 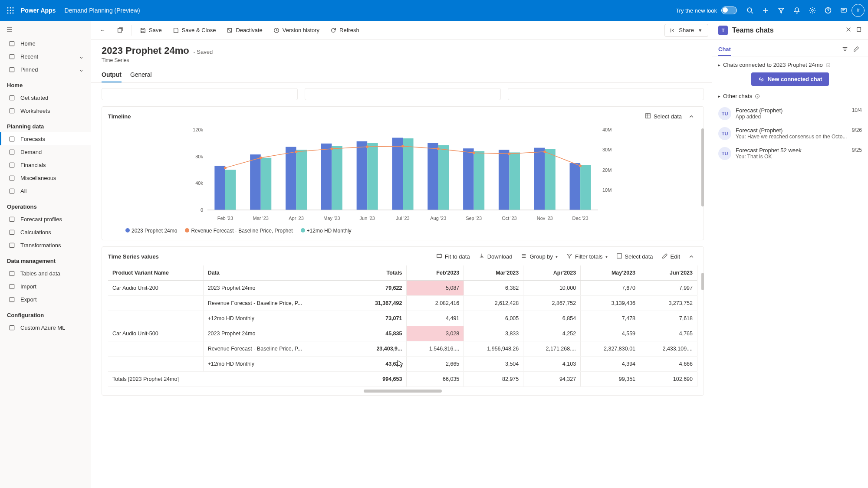 I want to click on tab-general: General, so click(x=141, y=75).